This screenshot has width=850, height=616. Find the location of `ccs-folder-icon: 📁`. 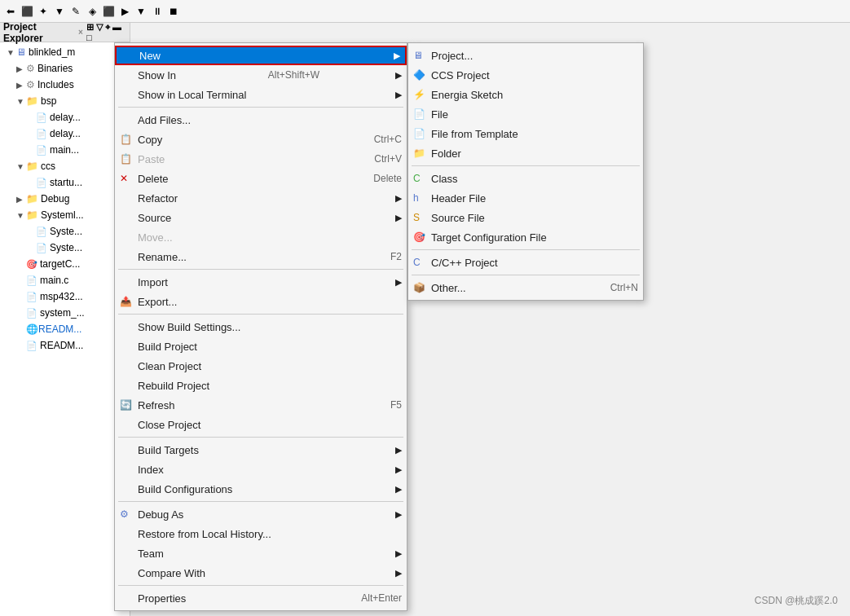

ccs-folder-icon: 📁 is located at coordinates (33, 166).